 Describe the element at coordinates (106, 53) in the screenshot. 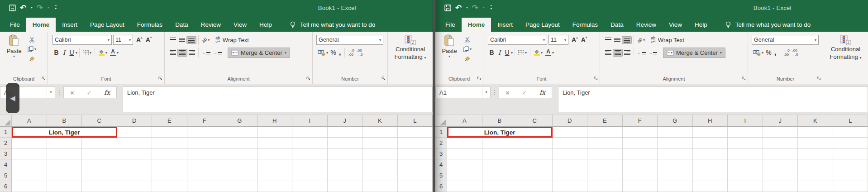

I see `fill-color-dropdown: ▾` at that location.